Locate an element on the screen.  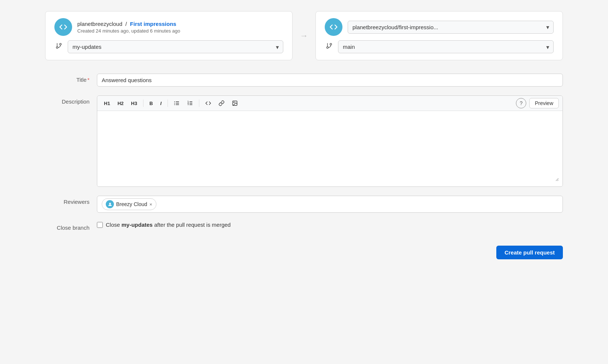
source-repo-meta: Created 24 minutes ago, updated 6 minute… is located at coordinates (129, 31).